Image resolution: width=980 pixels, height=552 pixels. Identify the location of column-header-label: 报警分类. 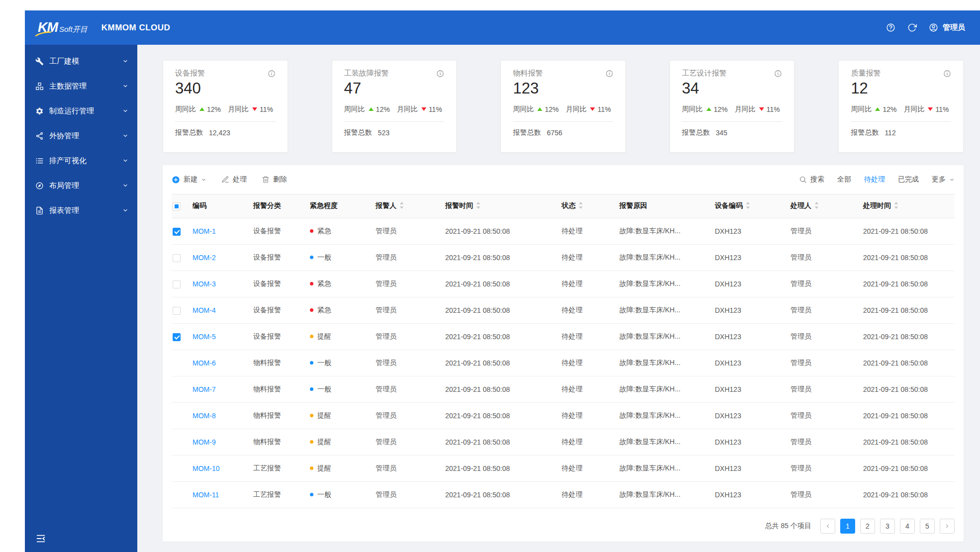
(267, 206).